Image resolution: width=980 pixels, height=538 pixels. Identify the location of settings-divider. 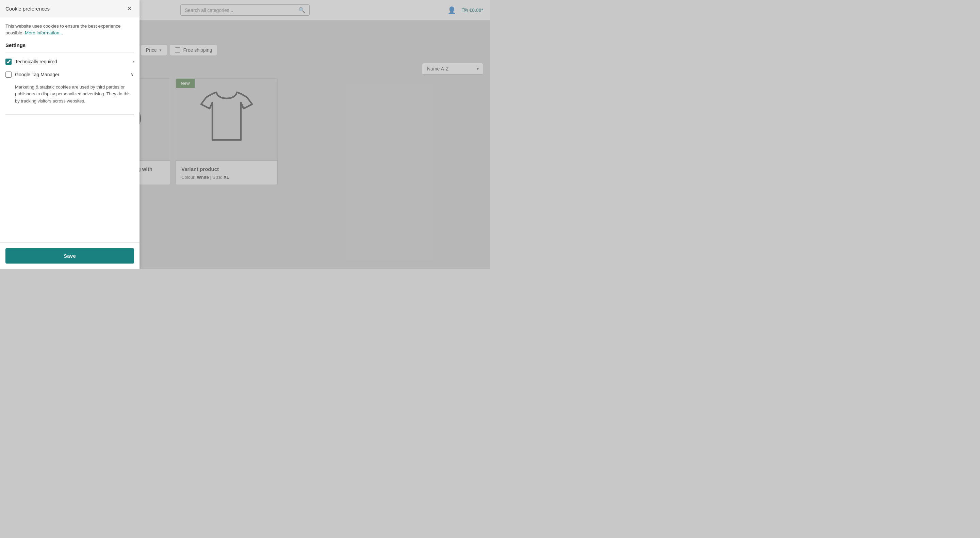
(70, 53).